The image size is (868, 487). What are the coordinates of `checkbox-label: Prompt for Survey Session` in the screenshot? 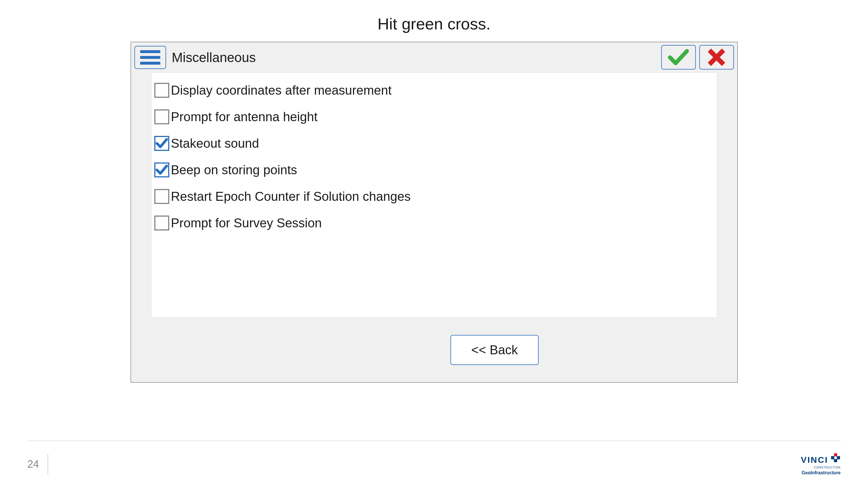 It's located at (246, 223).